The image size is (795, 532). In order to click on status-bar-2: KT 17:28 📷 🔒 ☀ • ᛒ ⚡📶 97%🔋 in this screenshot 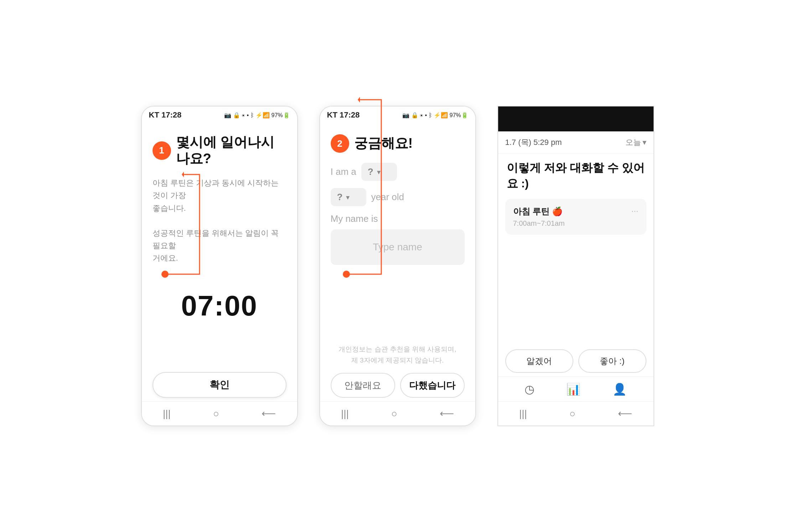, I will do `click(398, 115)`.